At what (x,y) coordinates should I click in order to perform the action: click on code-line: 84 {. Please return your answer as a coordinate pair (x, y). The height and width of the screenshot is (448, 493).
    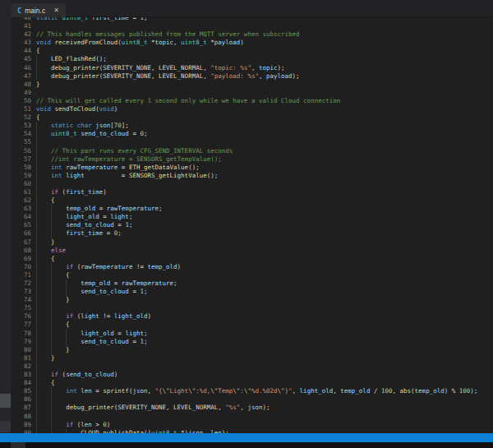
    Looking at the image, I should click on (251, 383).